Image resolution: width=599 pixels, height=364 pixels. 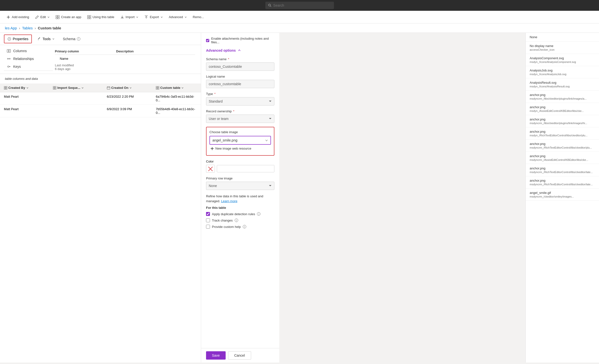 I want to click on dropdown-item-secondary: msdyn_/RichTextEditorControl/libs/ckedit…, so click(x=562, y=135).